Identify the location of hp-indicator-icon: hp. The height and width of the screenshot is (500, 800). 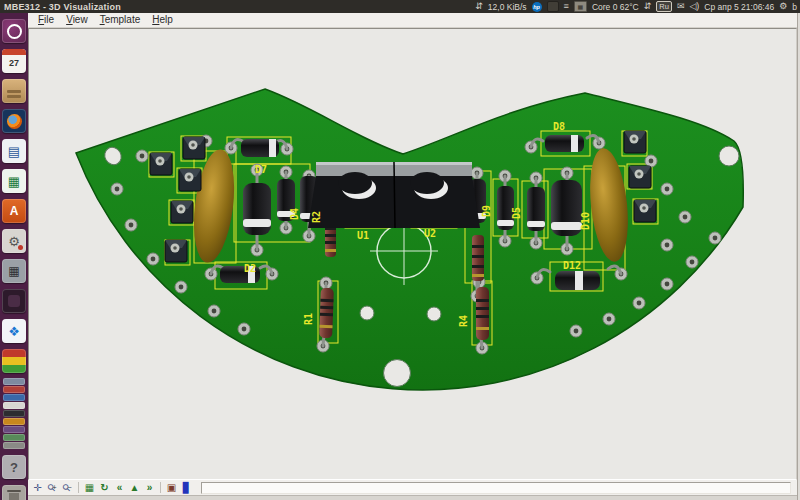
(537, 7).